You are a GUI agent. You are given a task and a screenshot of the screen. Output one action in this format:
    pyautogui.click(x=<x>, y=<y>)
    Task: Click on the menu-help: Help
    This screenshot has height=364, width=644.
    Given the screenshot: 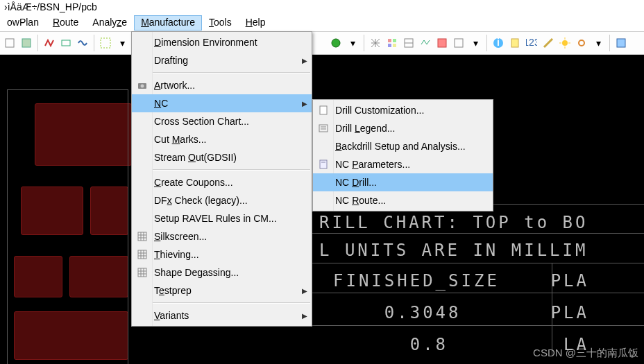 What is the action you would take?
    pyautogui.click(x=255, y=23)
    